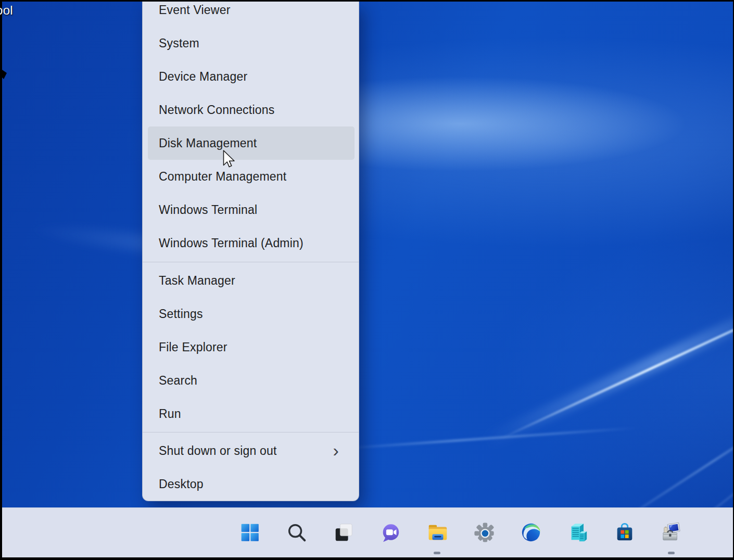  Describe the element at coordinates (344, 532) in the screenshot. I see `task-view-icon` at that location.